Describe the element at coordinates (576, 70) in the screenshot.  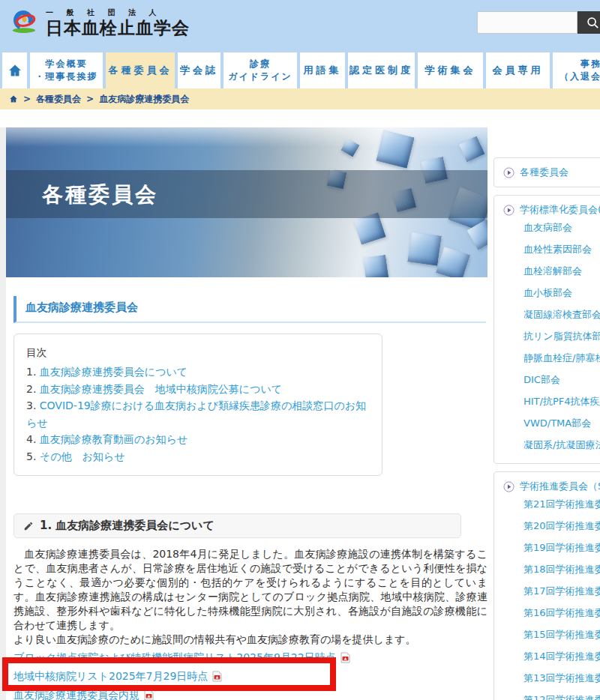
I see `nav-tab-9: 事務手続（入退会・変更）` at that location.